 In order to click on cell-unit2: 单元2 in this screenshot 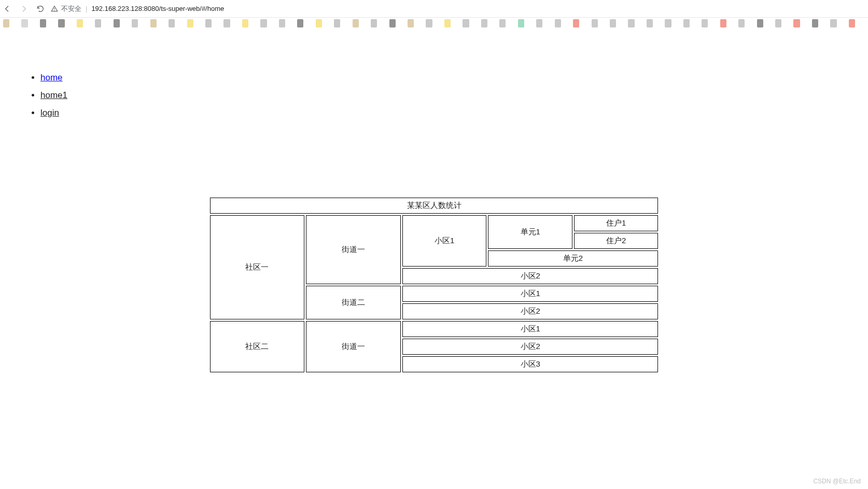, I will do `click(573, 258)`.